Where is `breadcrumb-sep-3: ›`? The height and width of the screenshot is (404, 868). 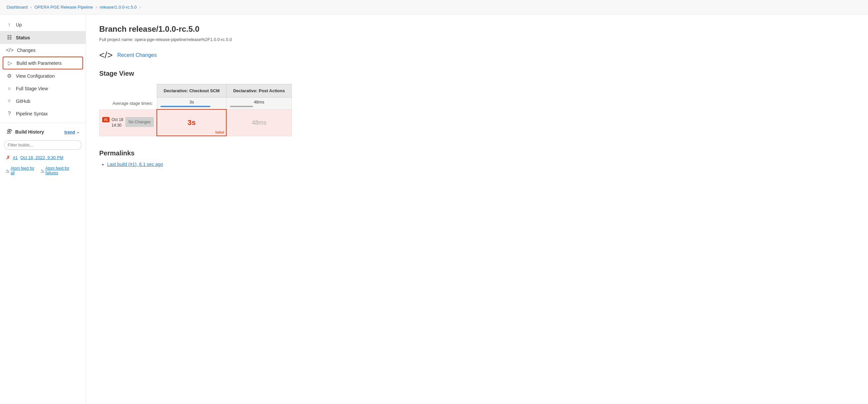
breadcrumb-sep-3: › is located at coordinates (140, 7).